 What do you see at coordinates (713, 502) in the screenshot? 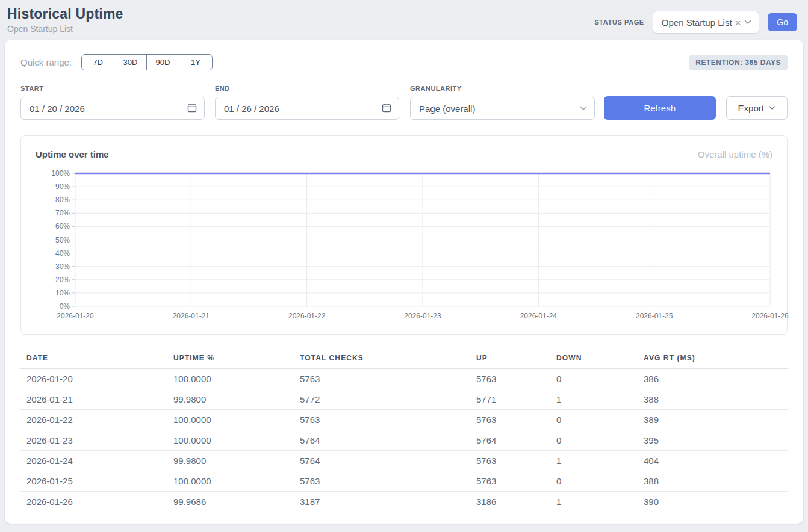
I see `table-cell: 390` at bounding box center [713, 502].